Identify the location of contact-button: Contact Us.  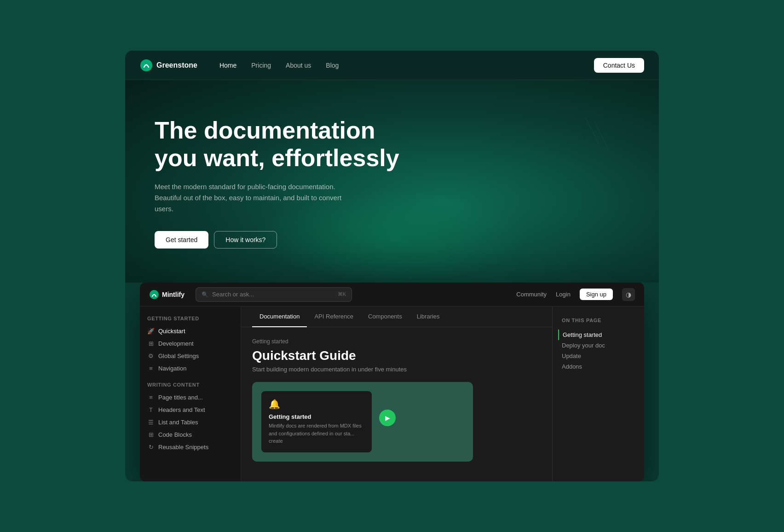
(619, 65).